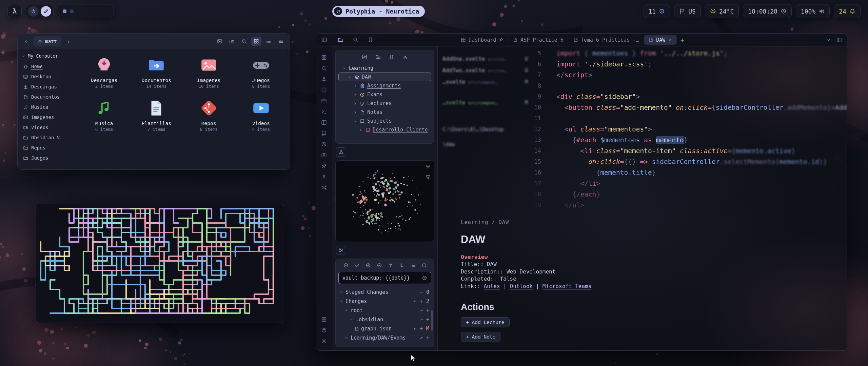 The height and width of the screenshot is (366, 868). What do you see at coordinates (104, 115) in the screenshot?
I see `folder-musica: Musica6 items` at bounding box center [104, 115].